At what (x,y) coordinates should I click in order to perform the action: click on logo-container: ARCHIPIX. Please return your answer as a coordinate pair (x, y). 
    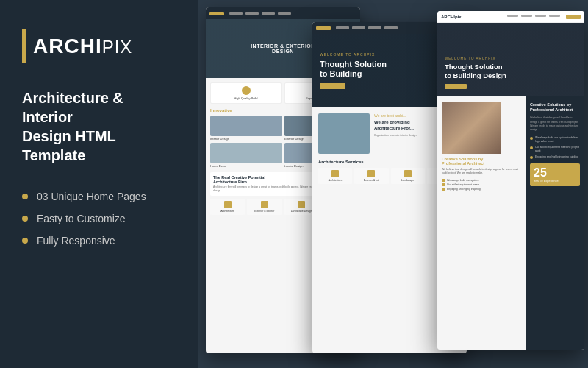
    Looking at the image, I should click on (99, 46).